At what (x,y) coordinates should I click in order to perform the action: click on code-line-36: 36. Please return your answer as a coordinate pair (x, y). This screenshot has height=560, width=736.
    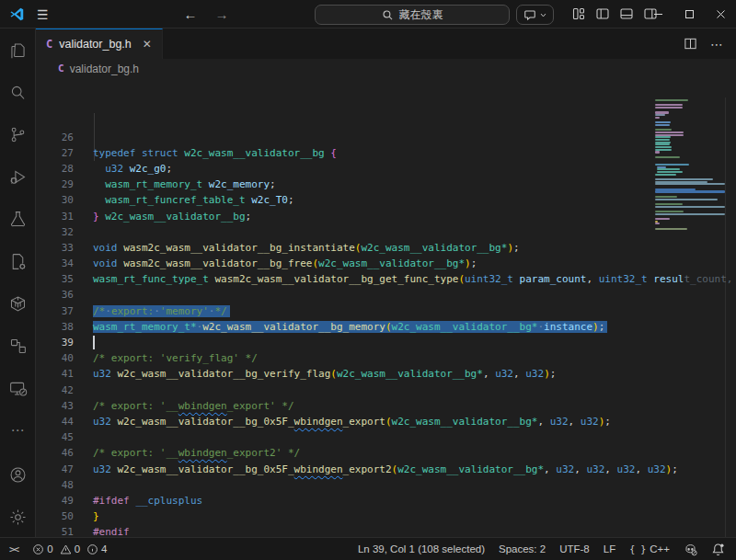
    Looking at the image, I should click on (386, 294).